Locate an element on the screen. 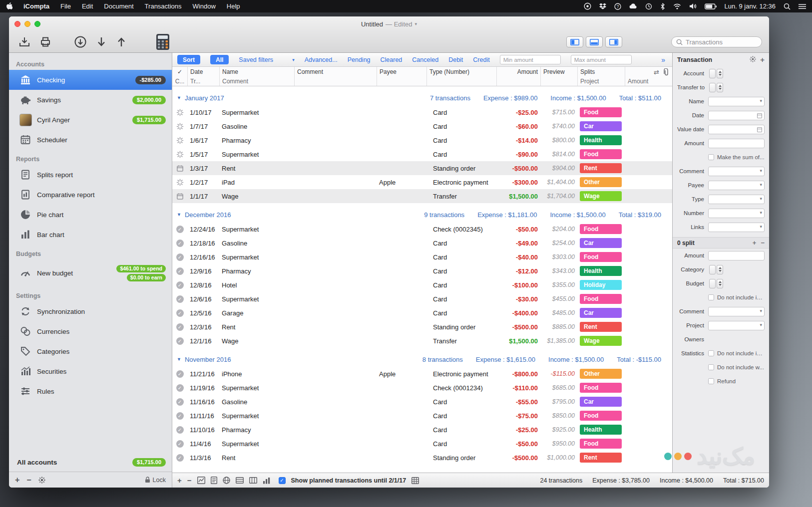 Image resolution: width=812 pixels, height=507 pixels. zoom-window-button is located at coordinates (37, 24).